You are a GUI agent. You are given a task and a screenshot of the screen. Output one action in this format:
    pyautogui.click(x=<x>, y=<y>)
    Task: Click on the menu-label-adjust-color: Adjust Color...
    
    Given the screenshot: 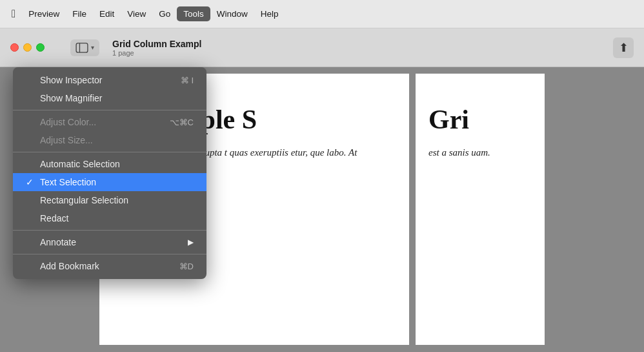 What is the action you would take?
    pyautogui.click(x=68, y=122)
    